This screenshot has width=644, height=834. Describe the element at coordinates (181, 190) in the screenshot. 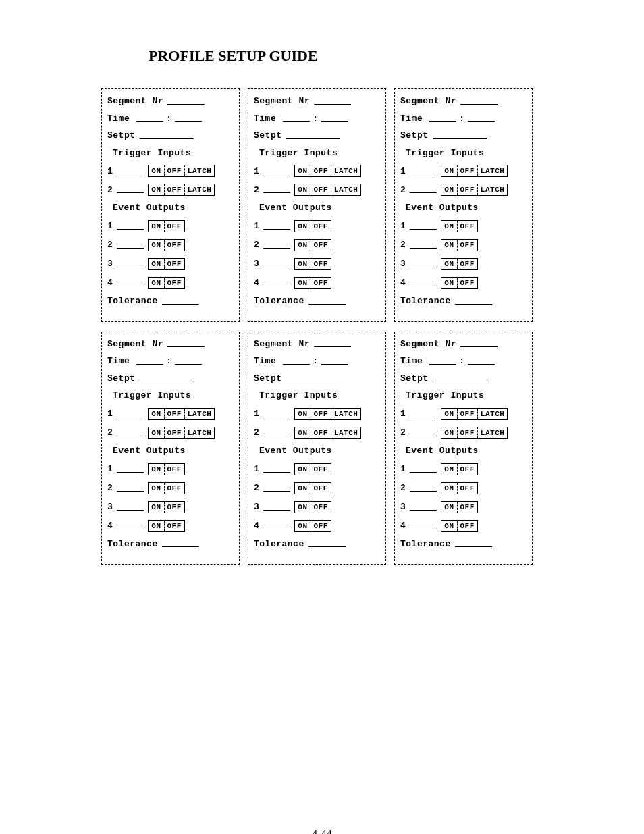

I see `trigger-toggle-2: ON OFF LATCH` at that location.